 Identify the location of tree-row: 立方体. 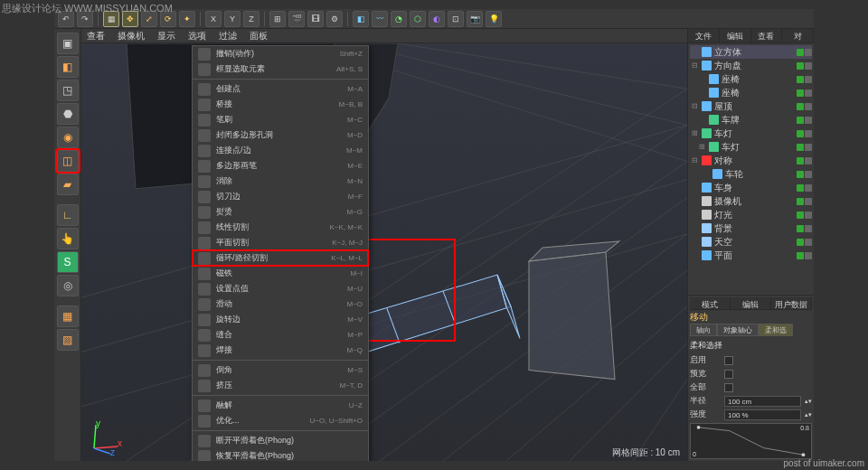
(750, 52).